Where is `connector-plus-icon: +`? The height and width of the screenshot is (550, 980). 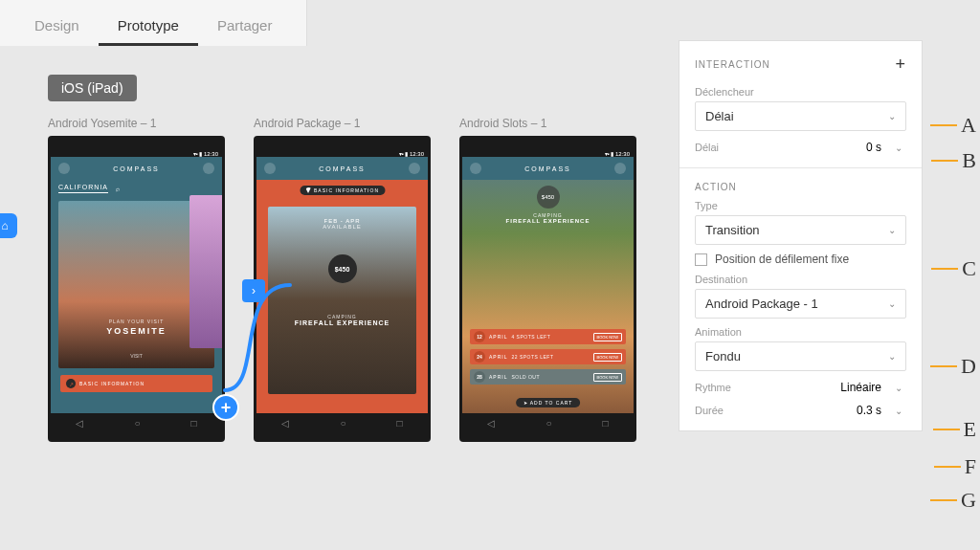
connector-plus-icon: + is located at coordinates (226, 407).